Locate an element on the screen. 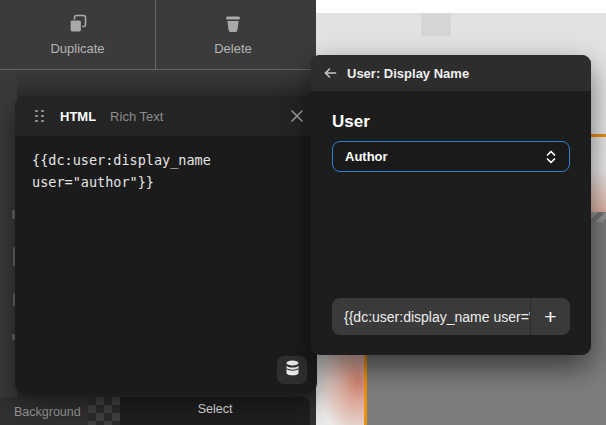 This screenshot has width=606, height=425. user-panel-header: User: Display Name is located at coordinates (451, 73).